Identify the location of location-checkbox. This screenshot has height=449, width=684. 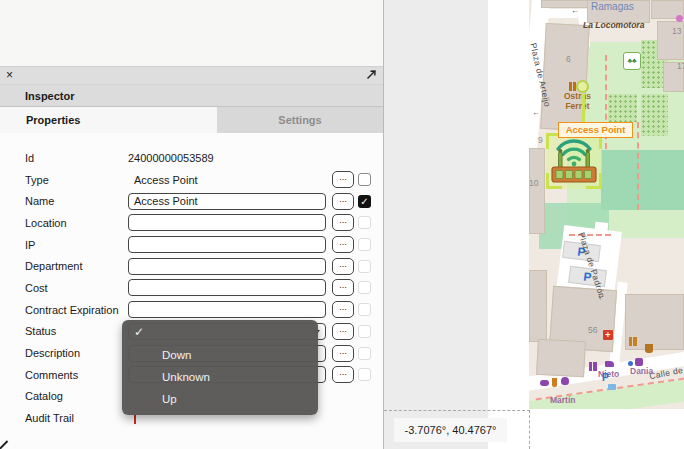
(364, 222).